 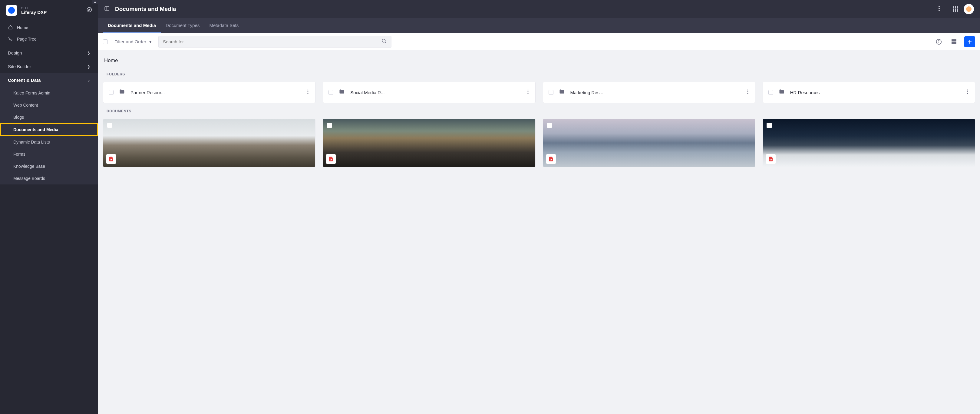 What do you see at coordinates (10, 27) in the screenshot?
I see `home-icon` at bounding box center [10, 27].